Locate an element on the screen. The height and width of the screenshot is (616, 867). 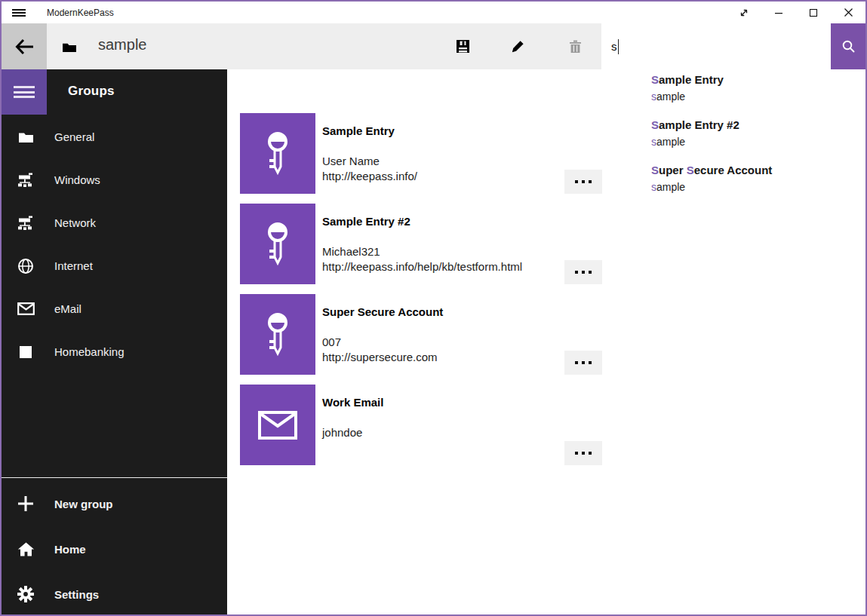
search-suggestion-sample-entry-2: Sample Entry #2 sample is located at coordinates (757, 133).